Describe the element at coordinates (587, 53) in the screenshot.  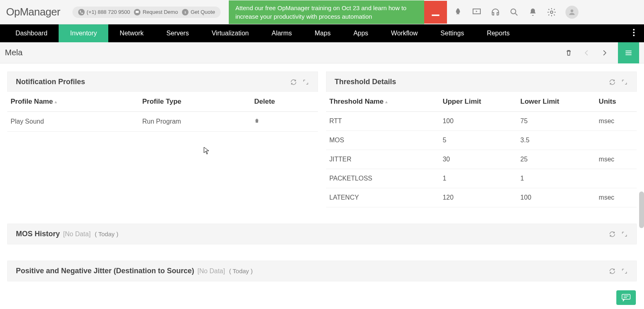
I see `prev-icon` at that location.